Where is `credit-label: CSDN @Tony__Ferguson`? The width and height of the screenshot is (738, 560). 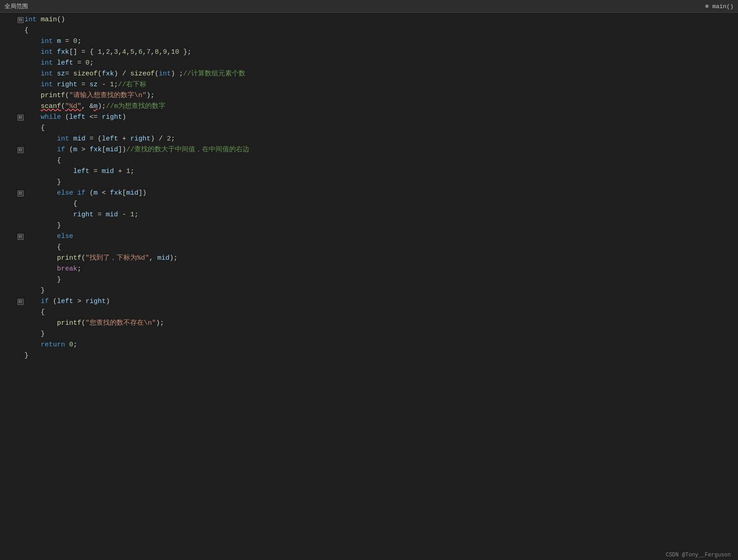
credit-label: CSDN @Tony__Ferguson is located at coordinates (698, 555).